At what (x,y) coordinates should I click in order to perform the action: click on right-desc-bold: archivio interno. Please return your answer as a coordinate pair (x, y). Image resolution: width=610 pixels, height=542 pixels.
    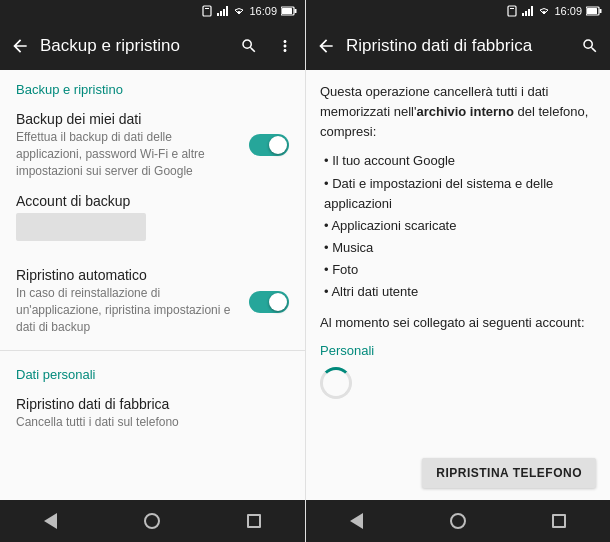
    Looking at the image, I should click on (465, 112).